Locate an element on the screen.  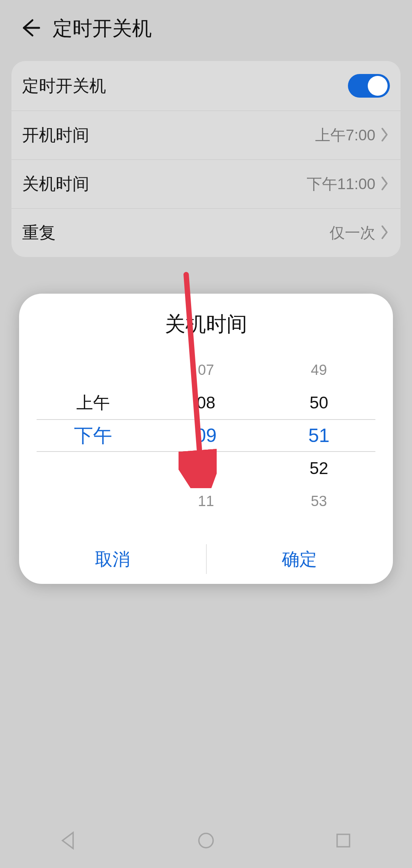
toggle-row: 定时开关机 is located at coordinates (206, 86).